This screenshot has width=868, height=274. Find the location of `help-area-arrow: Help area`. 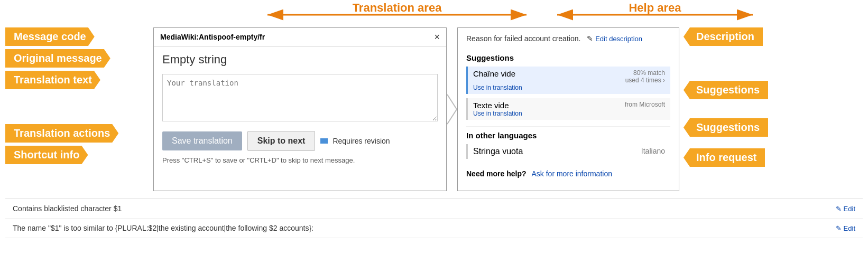

help-area-arrow: Help area is located at coordinates (655, 15).